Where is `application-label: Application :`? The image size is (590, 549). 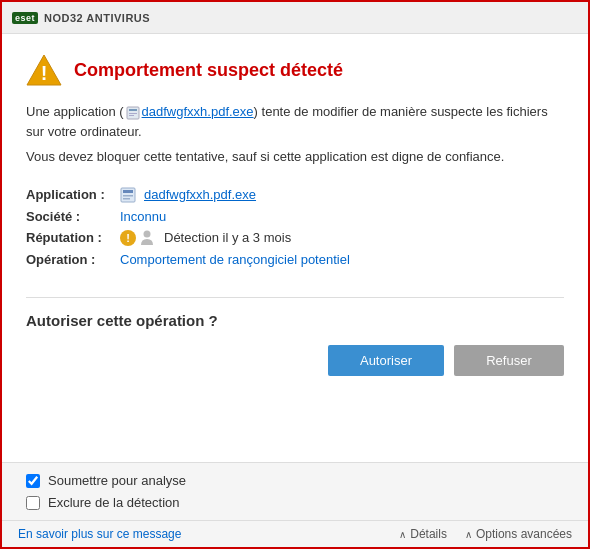
application-label: Application : is located at coordinates (71, 194).